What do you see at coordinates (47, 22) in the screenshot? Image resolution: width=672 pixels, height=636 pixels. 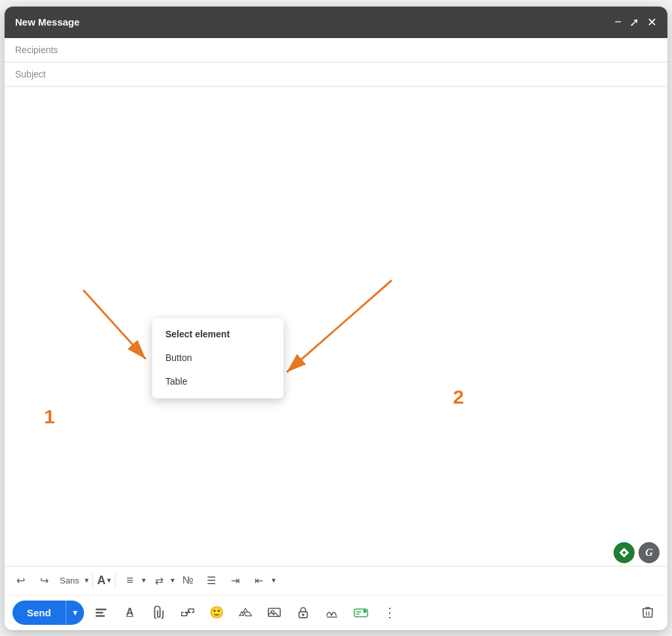 I see `compose-title: New Message` at bounding box center [47, 22].